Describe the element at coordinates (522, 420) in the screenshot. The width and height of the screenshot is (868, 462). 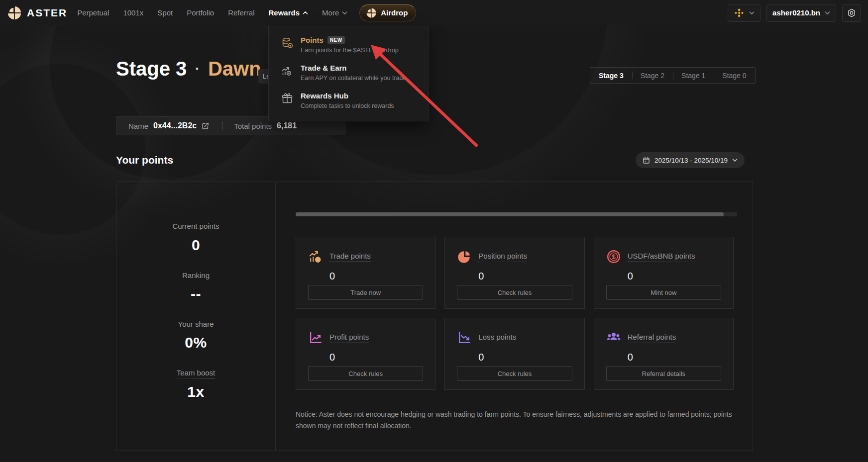
I see `notice-text: Notice: Aster does not encourage hedging…` at that location.